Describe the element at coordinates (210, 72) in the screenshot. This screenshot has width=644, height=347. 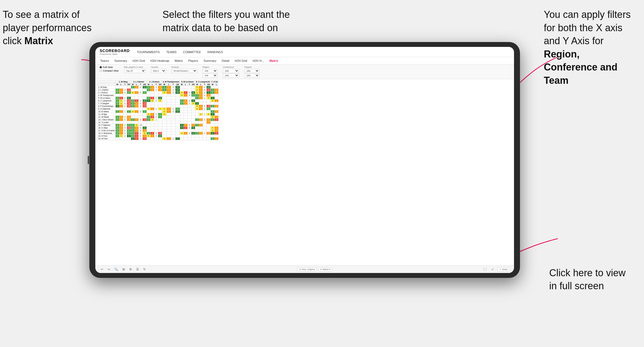
I see `region-filter: Region N/A N/A` at that location.